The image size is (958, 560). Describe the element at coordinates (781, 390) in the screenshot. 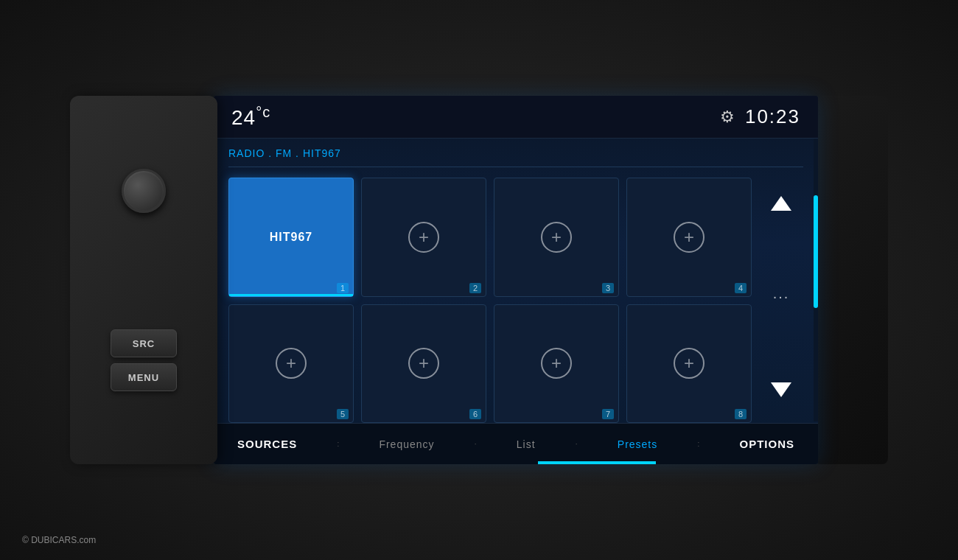

I see `scroll-down-button` at that location.